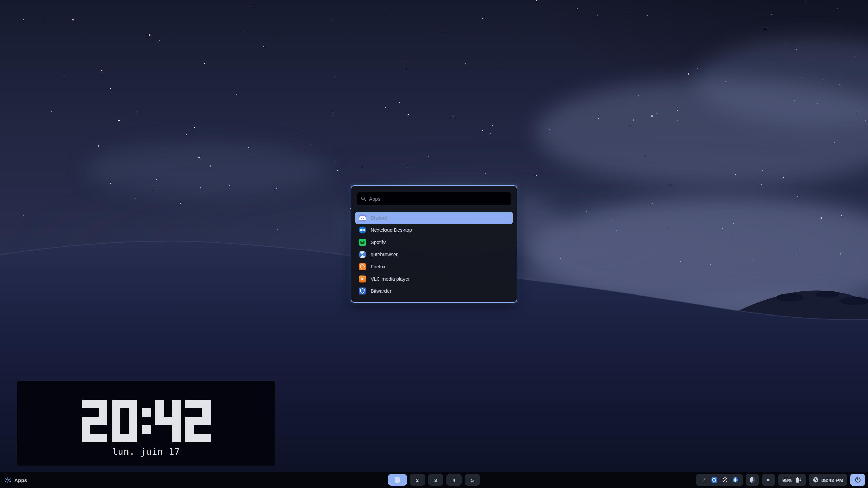 The width and height of the screenshot is (868, 488). I want to click on app-item-label: Discord, so click(379, 218).